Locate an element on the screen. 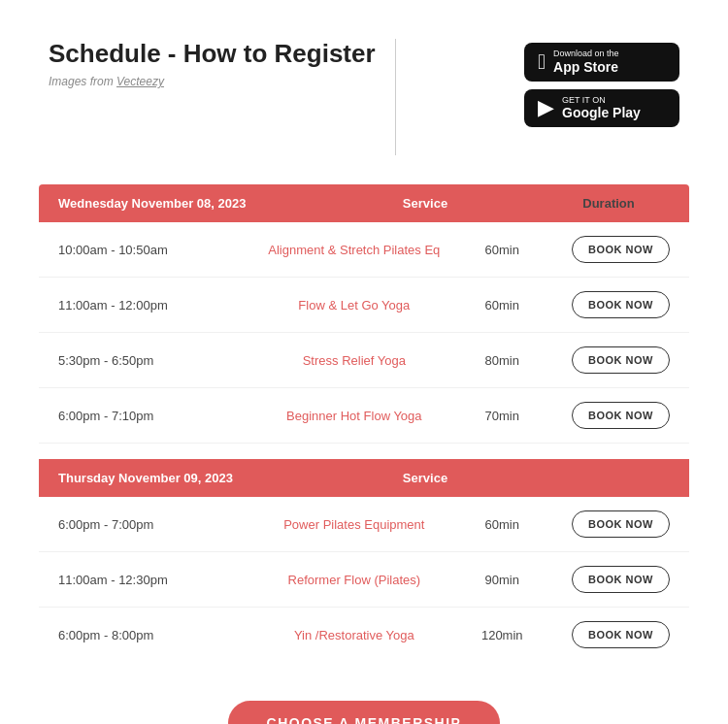 The height and width of the screenshot is (724, 728). book-now-button-0-0: BOOK NOW is located at coordinates (621, 249).